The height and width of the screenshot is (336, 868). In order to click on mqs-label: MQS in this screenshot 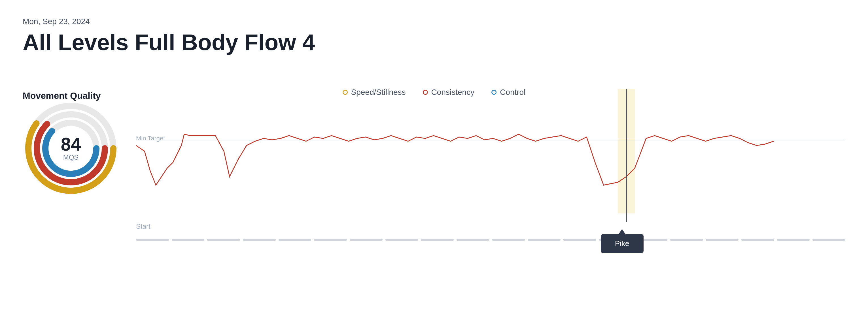, I will do `click(71, 158)`.